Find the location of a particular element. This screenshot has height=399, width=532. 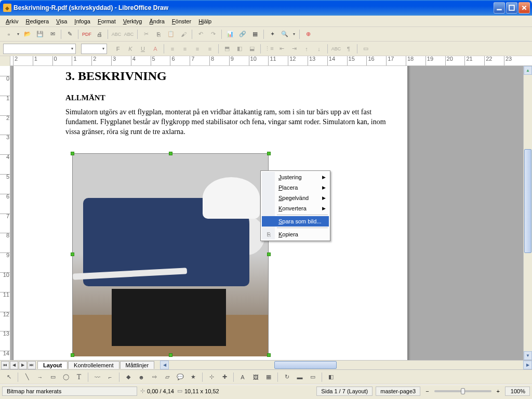

handle-w is located at coordinates (73, 255).